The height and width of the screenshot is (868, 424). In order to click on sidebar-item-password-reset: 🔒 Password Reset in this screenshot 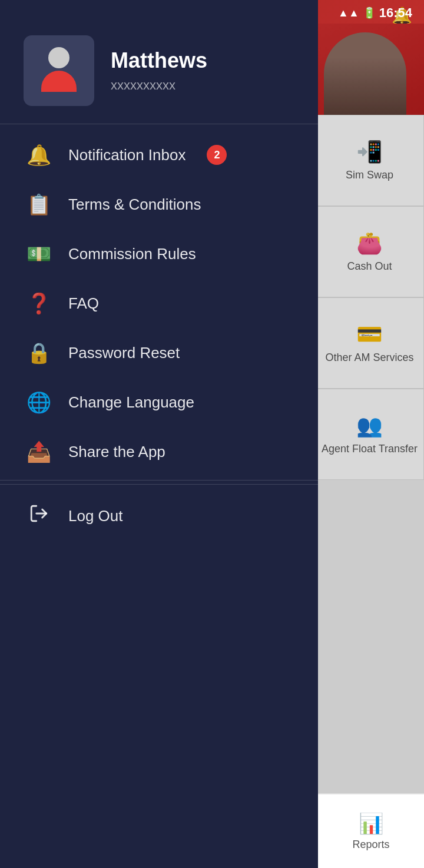, I will do `click(159, 353)`.